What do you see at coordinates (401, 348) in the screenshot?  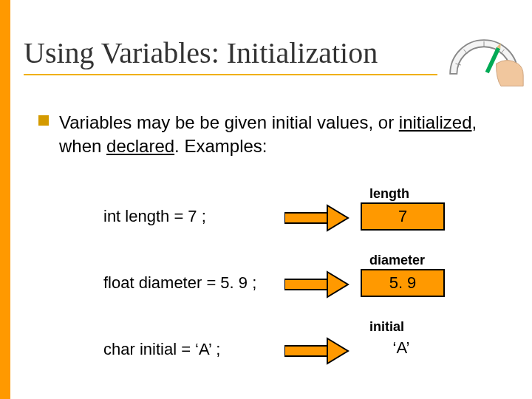 I see `var-box-initial: ‘A’` at bounding box center [401, 348].